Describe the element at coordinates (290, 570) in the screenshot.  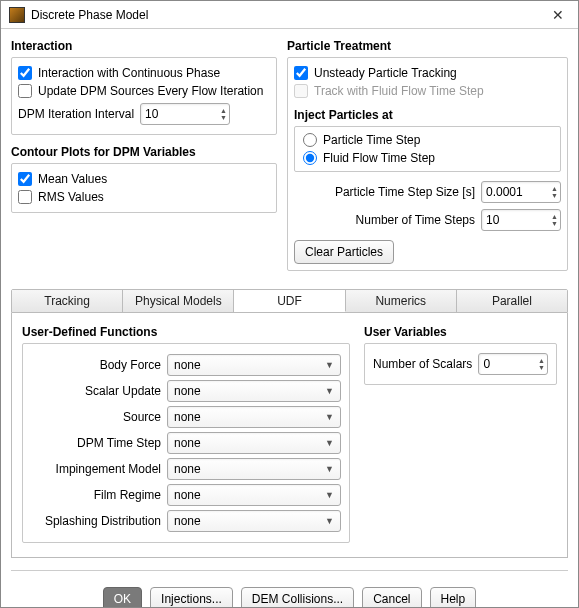
I see `separator` at that location.